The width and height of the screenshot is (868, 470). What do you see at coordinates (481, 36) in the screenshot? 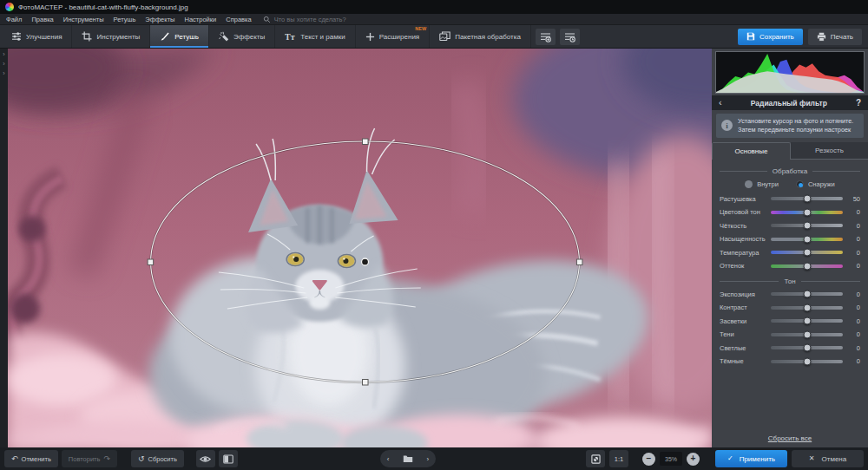
I see `tab-batch-processing: Пакетная обработка` at bounding box center [481, 36].